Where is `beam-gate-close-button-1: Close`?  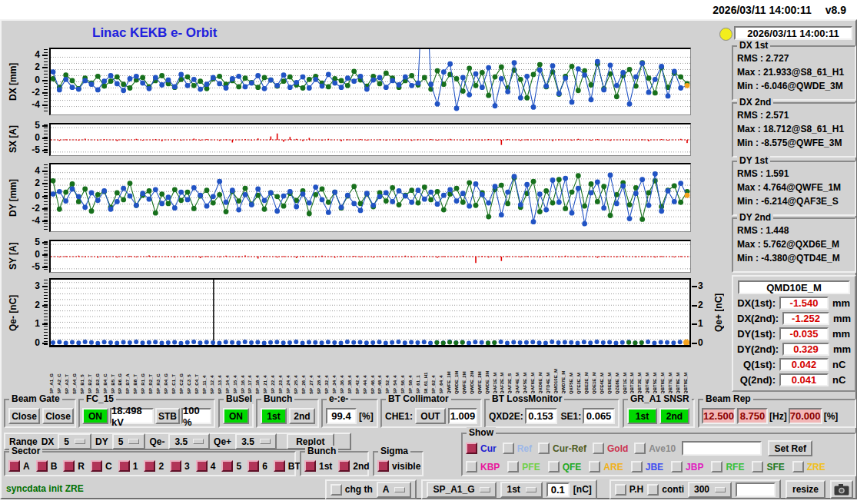
beam-gate-close-button-1: Close is located at coordinates (25, 416).